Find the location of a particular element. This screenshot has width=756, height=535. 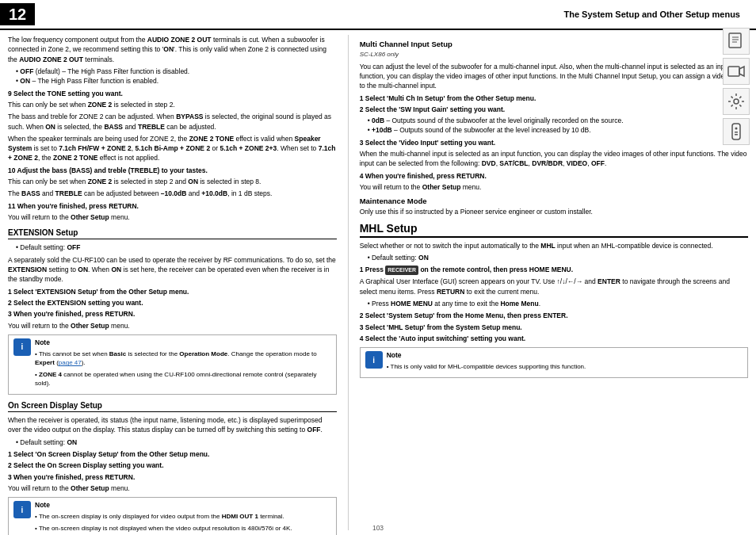

note-content: Note • This cannot be set when Basic is … is located at coordinates (183, 365).